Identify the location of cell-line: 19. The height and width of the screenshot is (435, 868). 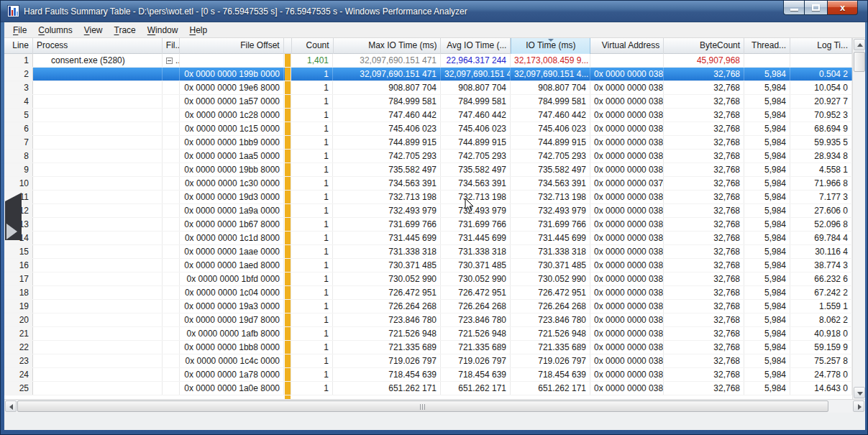
(19, 306).